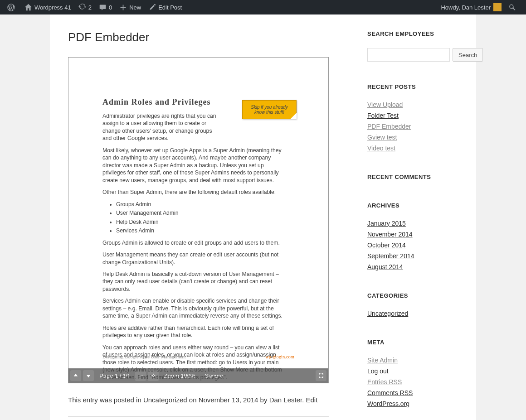 The width and height of the screenshot is (526, 420). Describe the element at coordinates (12, 7) in the screenshot. I see `wp-logo` at that location.